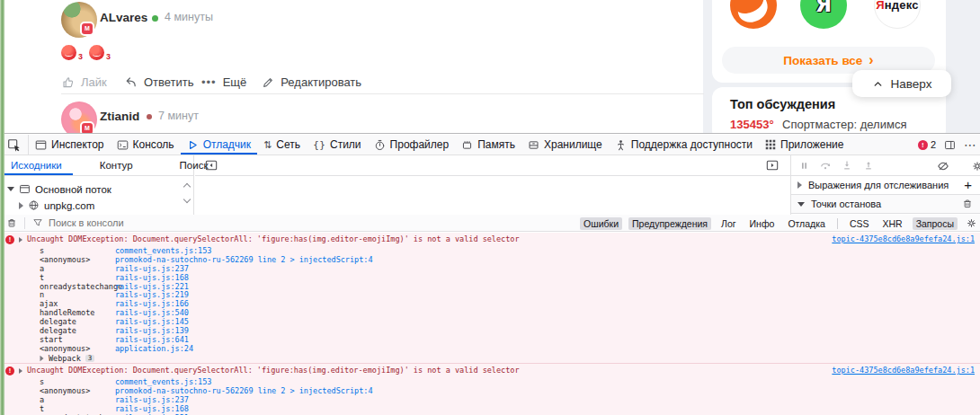  I want to click on stack-frame: <anonymous> promokod-na-sutochno-ru-5622…, so click(510, 391).